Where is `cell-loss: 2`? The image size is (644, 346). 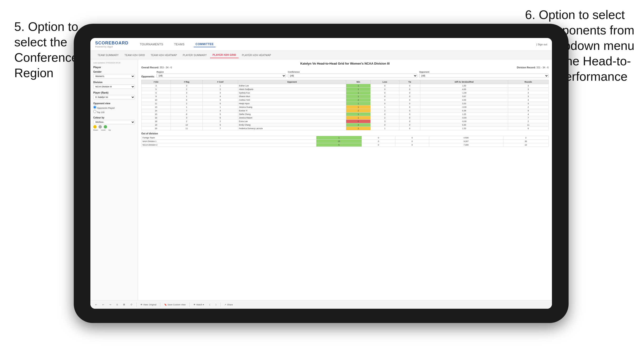 cell-loss: 2 is located at coordinates (385, 118).